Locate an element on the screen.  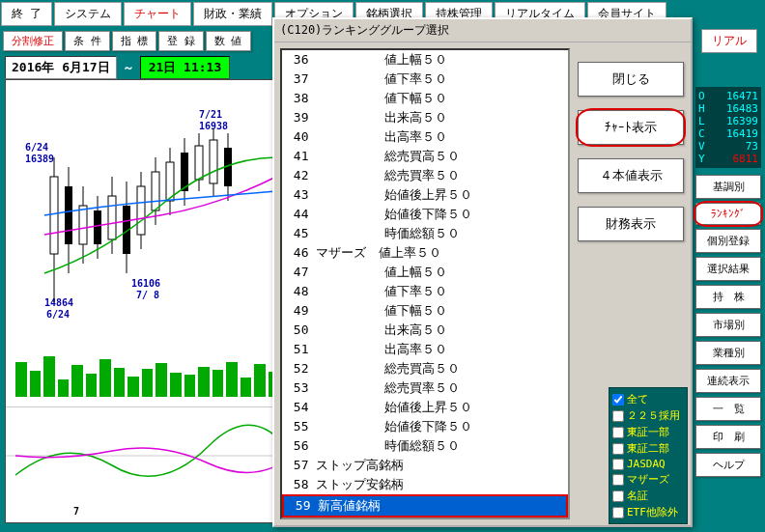
toolbar-btn-0: 分割修正 is located at coordinates (33, 41).